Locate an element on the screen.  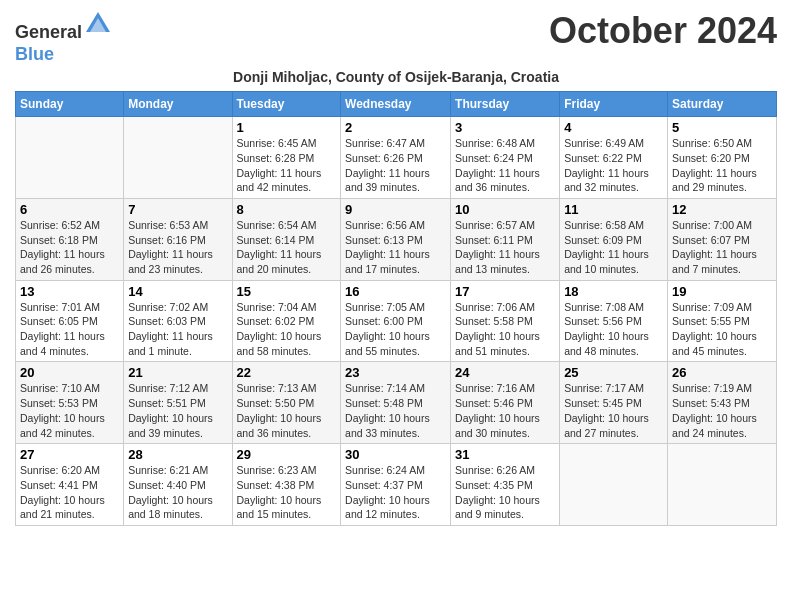
day-detail: Sunrise: 6:52 AM Sunset: 6:18 PM Dayligh… is located at coordinates (70, 248).